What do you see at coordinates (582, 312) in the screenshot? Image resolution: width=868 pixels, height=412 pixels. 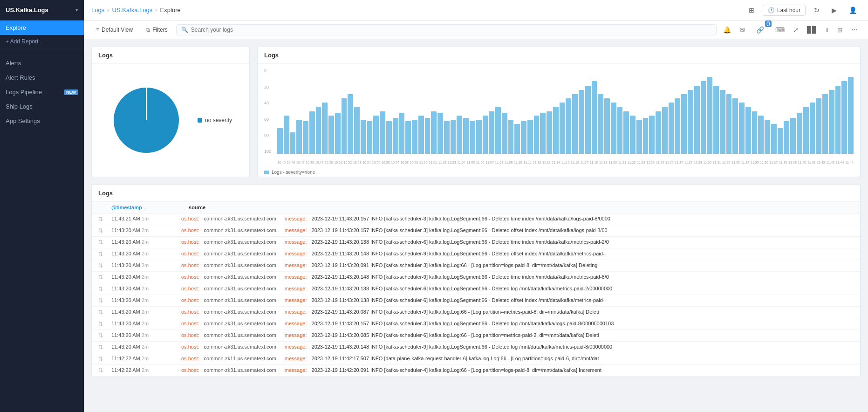 I see `log-message-val: 2023-12-19 11:43:20,087 INFO [kafka-sche…` at bounding box center [582, 312].